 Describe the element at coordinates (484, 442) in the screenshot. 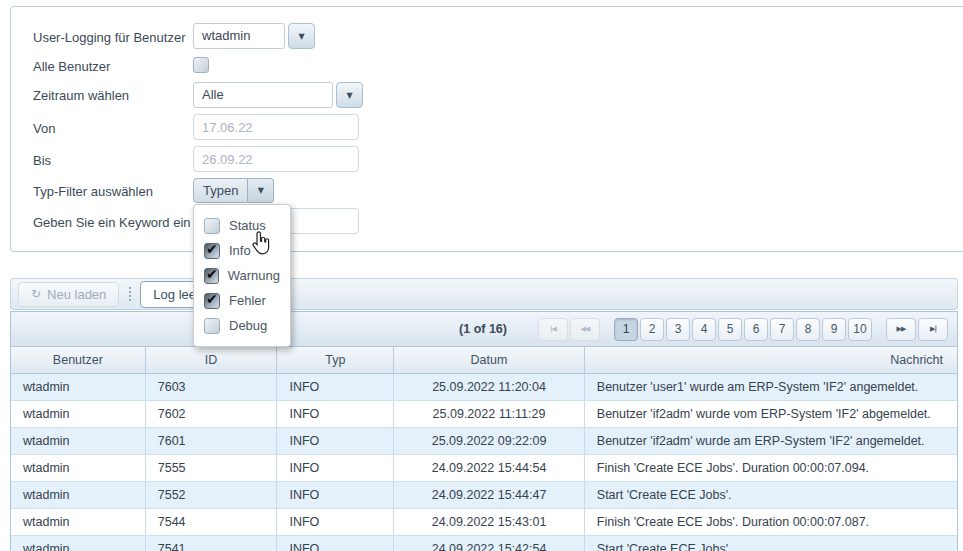

I see `table-row: wtadmin7601INFO25.09.2022 09:22:09Benutz…` at that location.